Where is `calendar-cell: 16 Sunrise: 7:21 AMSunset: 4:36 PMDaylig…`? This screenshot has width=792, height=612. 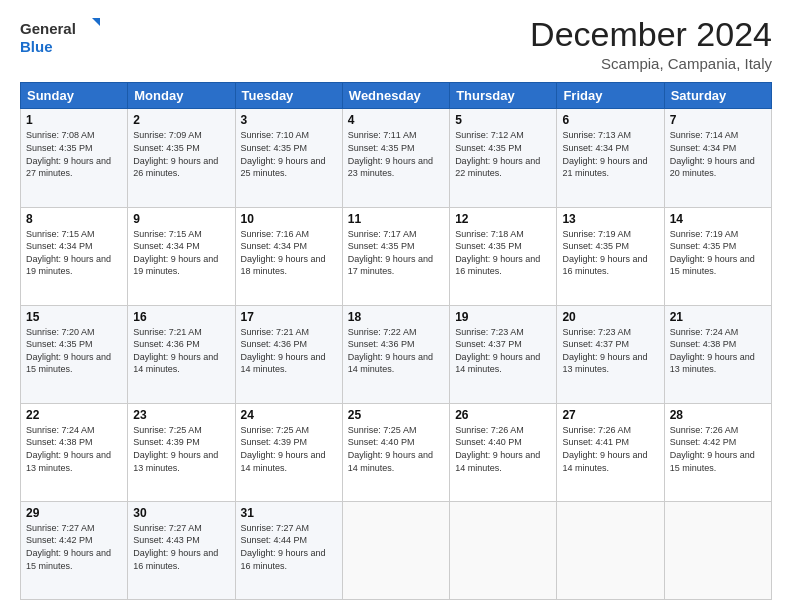
calendar-cell: 16 Sunrise: 7:21 AMSunset: 4:36 PMDaylig… is located at coordinates (182, 354).